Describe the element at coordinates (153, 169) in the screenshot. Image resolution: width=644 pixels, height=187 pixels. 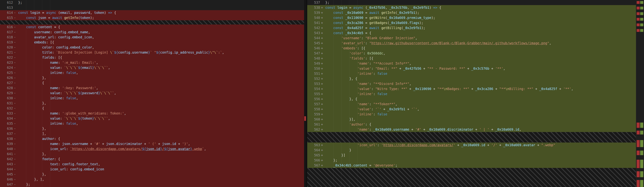
I see `code-line: 644- icon_url: config.embed_icon` at that location.